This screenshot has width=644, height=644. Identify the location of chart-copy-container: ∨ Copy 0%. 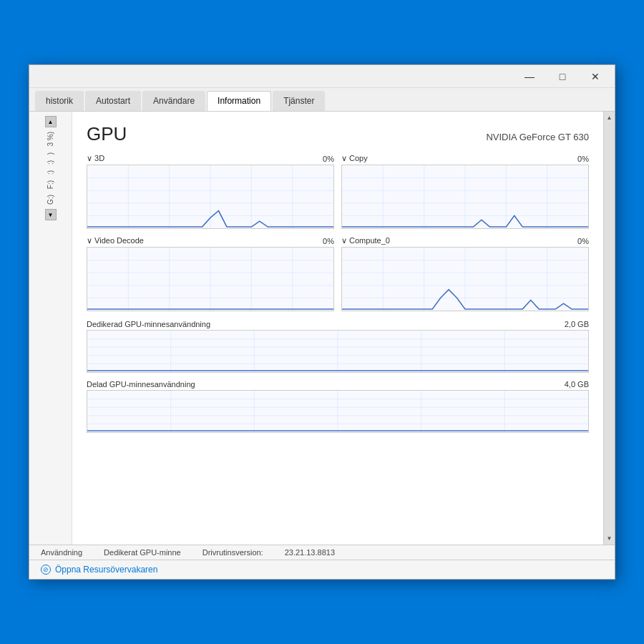
(465, 192).